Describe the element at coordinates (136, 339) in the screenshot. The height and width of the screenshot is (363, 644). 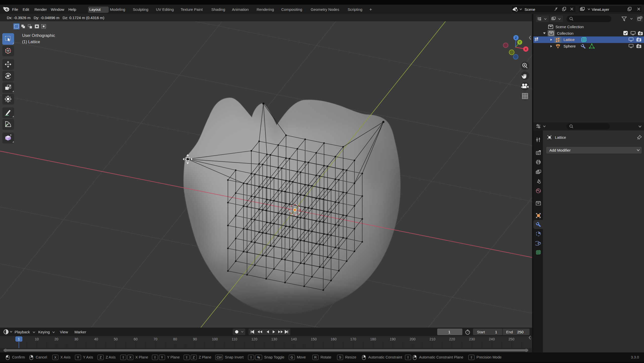
I see `svg-text: 60` at that location.